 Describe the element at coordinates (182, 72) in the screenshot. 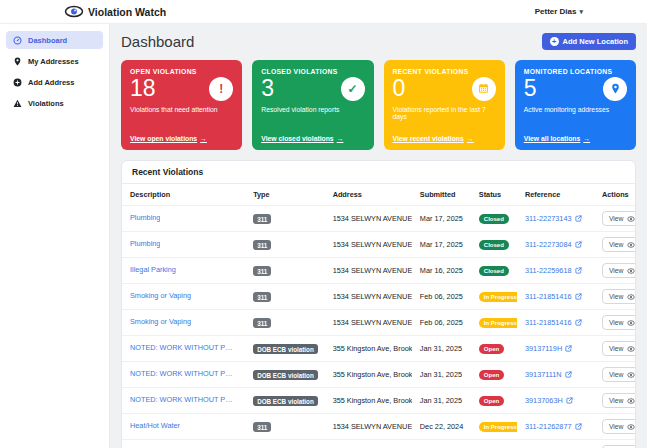

I see `stat-label: OPEN VIOLATIONS` at that location.